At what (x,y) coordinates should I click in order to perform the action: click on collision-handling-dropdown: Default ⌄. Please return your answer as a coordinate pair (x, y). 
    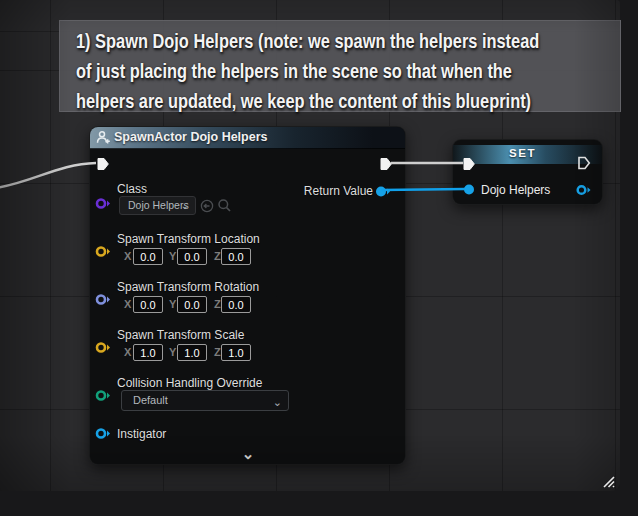
    Looking at the image, I should click on (205, 400).